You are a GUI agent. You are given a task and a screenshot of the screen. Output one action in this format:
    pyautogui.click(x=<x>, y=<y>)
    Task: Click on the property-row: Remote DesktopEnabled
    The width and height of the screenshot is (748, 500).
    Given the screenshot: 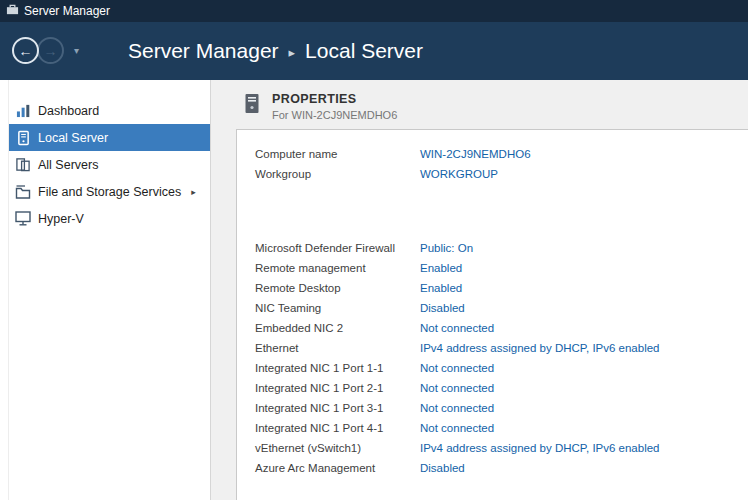 What is the action you would take?
    pyautogui.click(x=502, y=288)
    